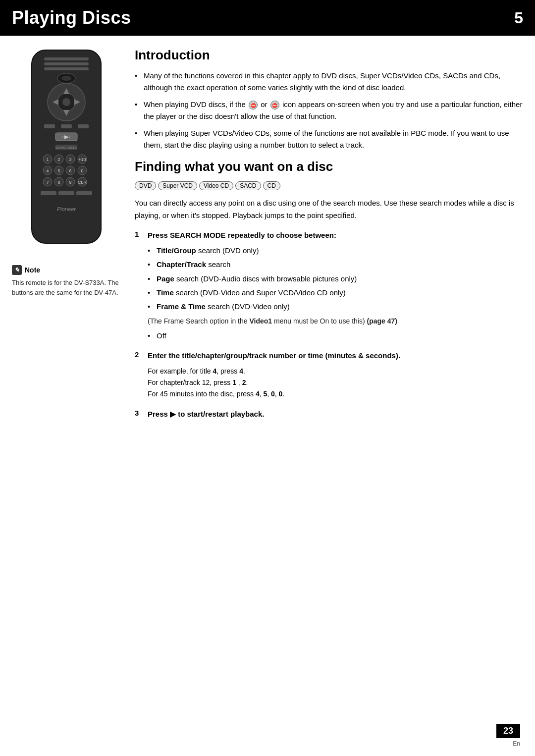  What do you see at coordinates (177, 186) in the screenshot?
I see `badge-super-vcd: Super VCD` at bounding box center [177, 186].